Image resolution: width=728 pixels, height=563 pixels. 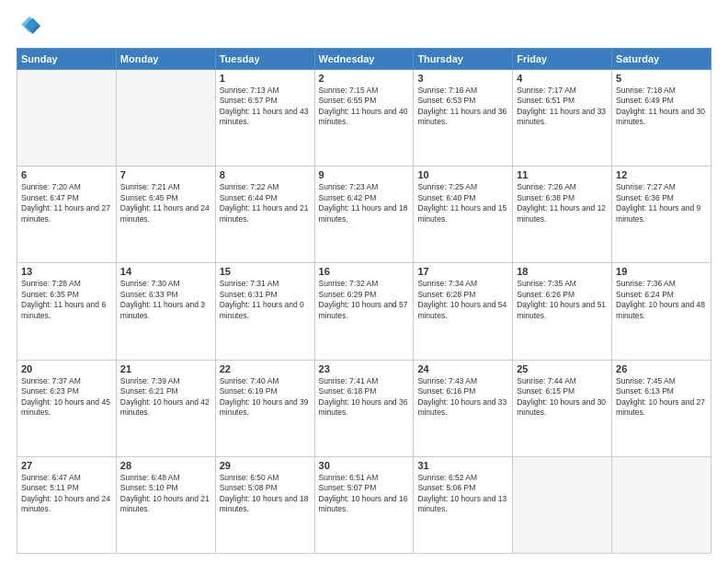 What do you see at coordinates (165, 300) in the screenshot?
I see `cell-info: Sunrise: 7:30 AMSunset: 6:33 PMDaylight:…` at bounding box center [165, 300].